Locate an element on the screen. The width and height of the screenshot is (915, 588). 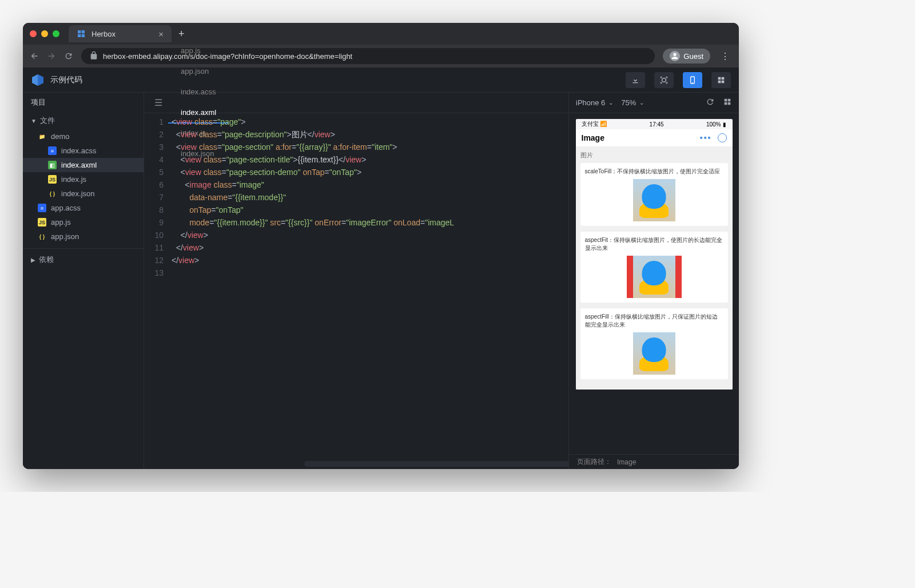
new-tab-button: + is located at coordinates (182, 34).